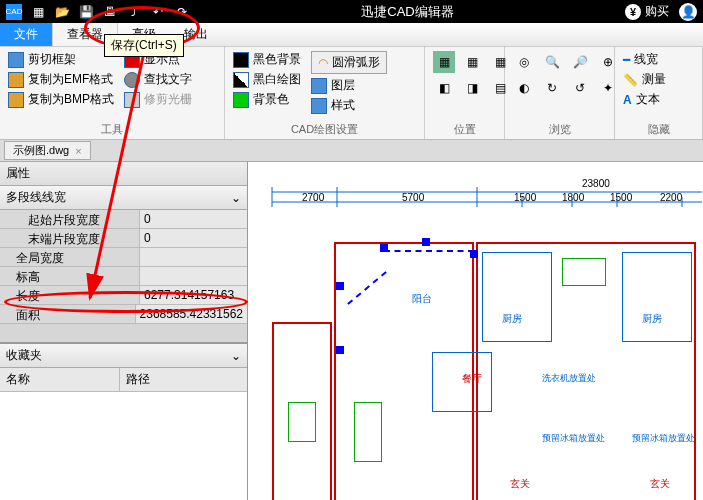  Describe the element at coordinates (512, 319) in the screenshot. I see `room-kitchen-1: 厨房` at that location.